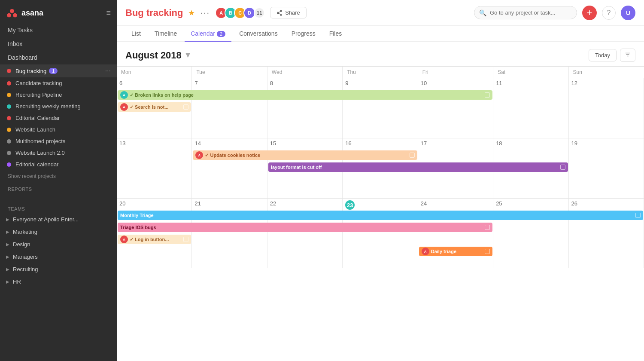 The image size is (644, 361). What do you see at coordinates (607, 144) in the screenshot?
I see `day-number: 19` at bounding box center [607, 144].